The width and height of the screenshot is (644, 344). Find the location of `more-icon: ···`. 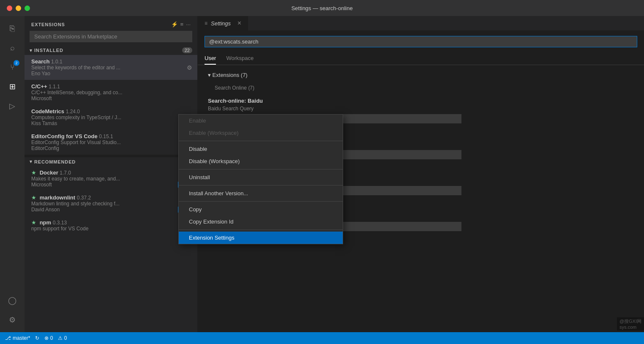

more-icon: ··· is located at coordinates (188, 25).